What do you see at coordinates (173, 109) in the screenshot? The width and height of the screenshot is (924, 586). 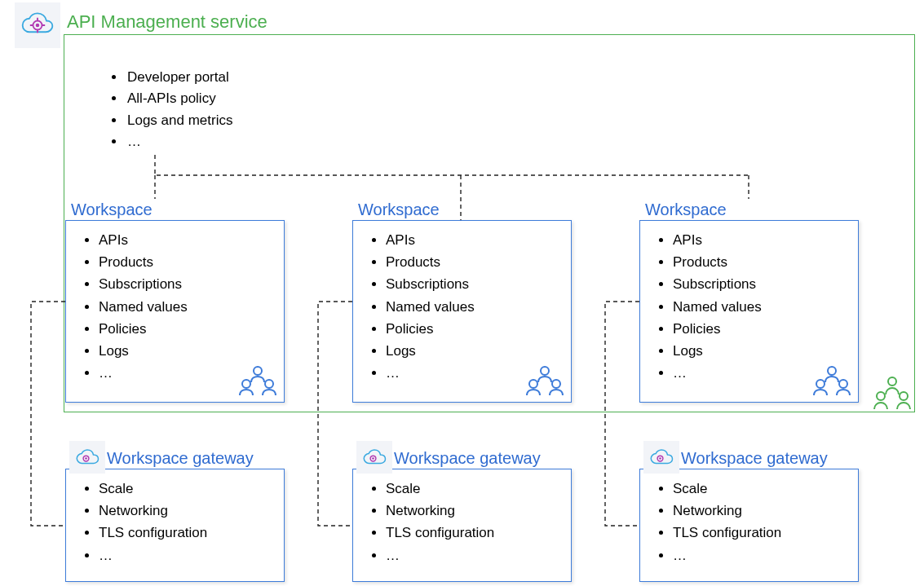 I see `service-feature-list: Developer portal All-APIs policy Logs an…` at bounding box center [173, 109].